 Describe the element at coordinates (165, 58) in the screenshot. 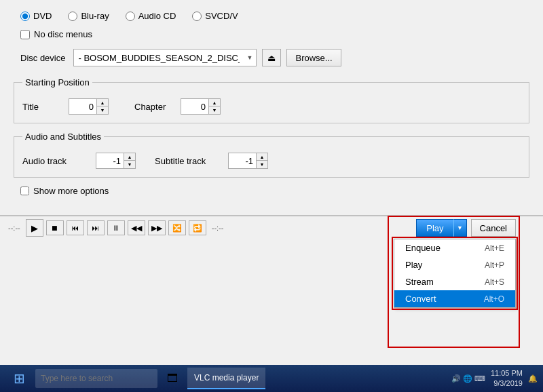

I see `disc-device-select-wrapper: - BOSOM_BUDDIES_SEASON_2_DISC_1` at that location.